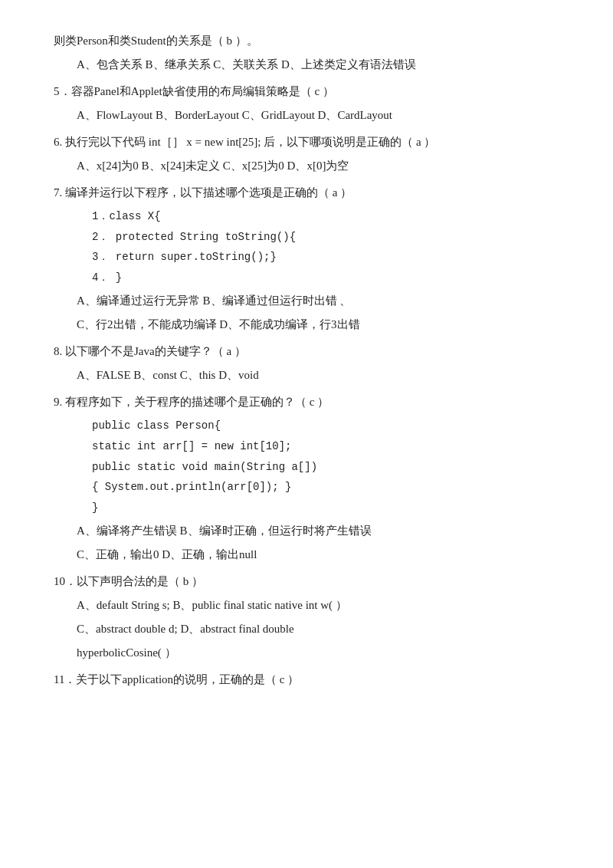  What do you see at coordinates (310, 351) in the screenshot?
I see `q8-text: 8. 以下哪个不是Java的关键字？（ a ）` at bounding box center [310, 351].